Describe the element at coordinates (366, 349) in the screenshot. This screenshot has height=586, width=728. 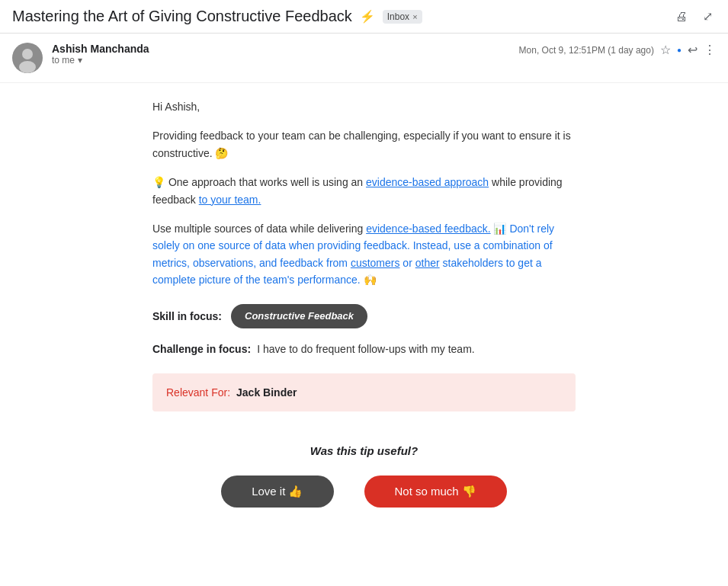
I see `challenge-text: I have to do frequent follow-ups with my…` at that location.